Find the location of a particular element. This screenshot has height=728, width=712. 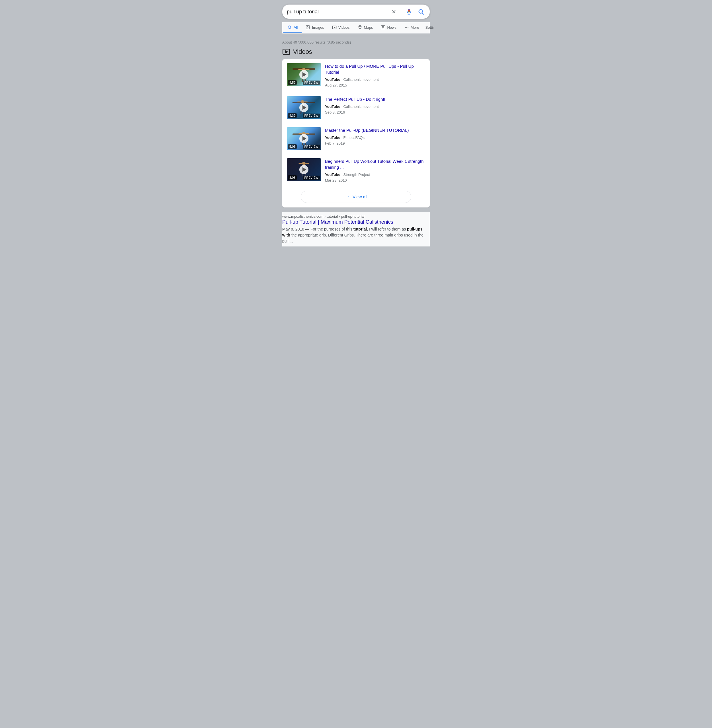

snippet-part-3: the appropriate grip. Different Grips. T… is located at coordinates (353, 238).